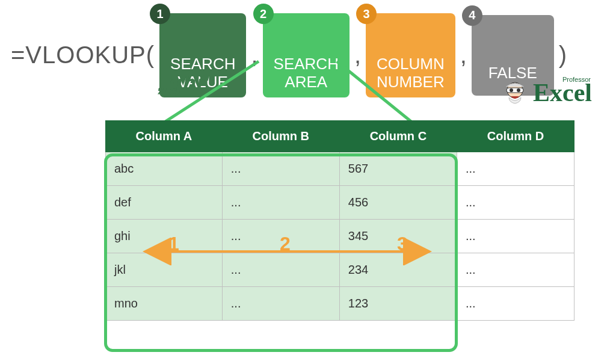 Image resolution: width=616 pixels, height=364 pixels. I want to click on search-value-example: „ghi", so click(186, 84).